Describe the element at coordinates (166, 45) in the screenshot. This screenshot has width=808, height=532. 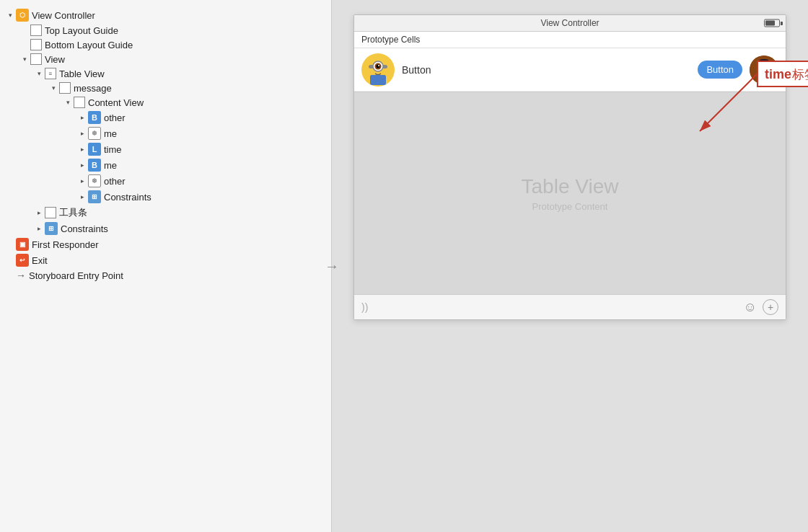
I see `tree-item-bottom-layout-guide: Bottom Layout Guide` at that location.